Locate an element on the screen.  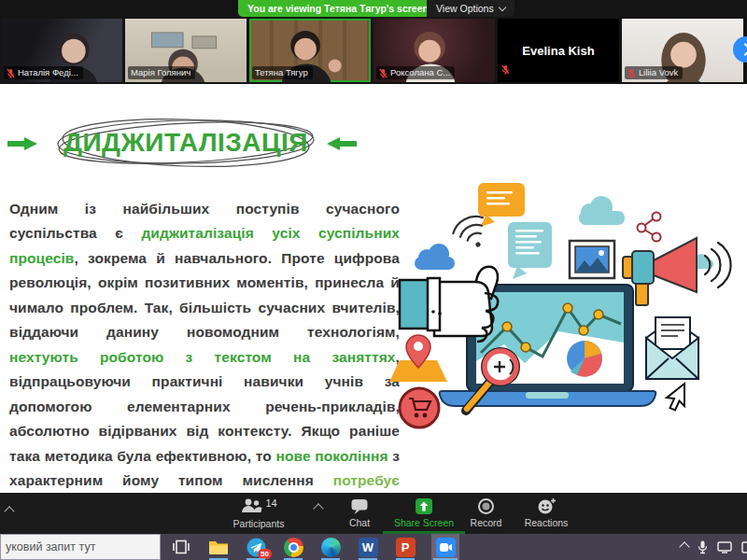
participant-name-badge: Наталія Феді... is located at coordinates (43, 73).